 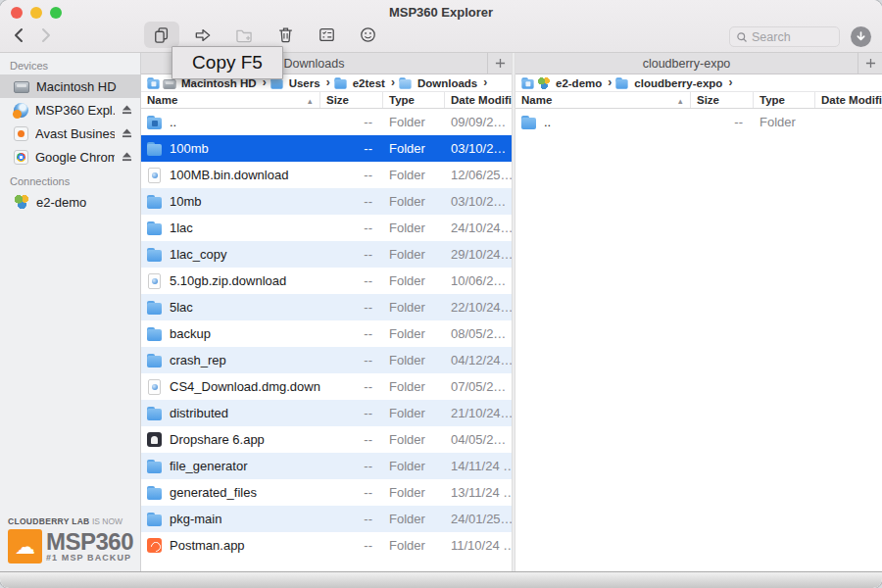 What do you see at coordinates (326, 439) in the screenshot?
I see `file-row-dropshare-6-app: Dropshare 6.app--Folder04/05/2…` at bounding box center [326, 439].